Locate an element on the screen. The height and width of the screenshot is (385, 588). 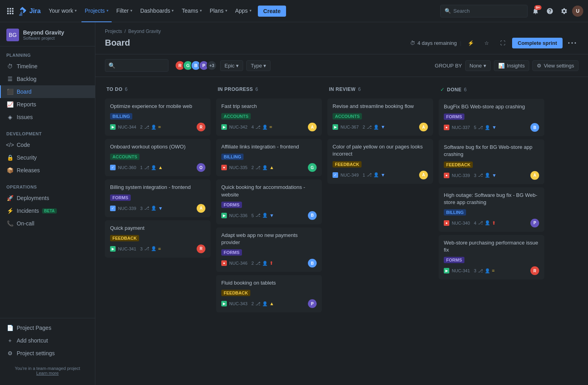
operations-section: OPERATIONS 🚀 Deployments ⚡ Incidents BET… is located at coordinates (48, 205).